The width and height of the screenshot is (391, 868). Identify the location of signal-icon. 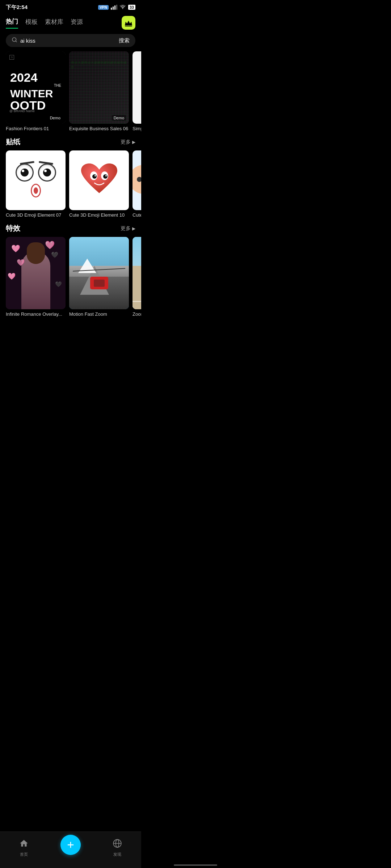
(114, 7).